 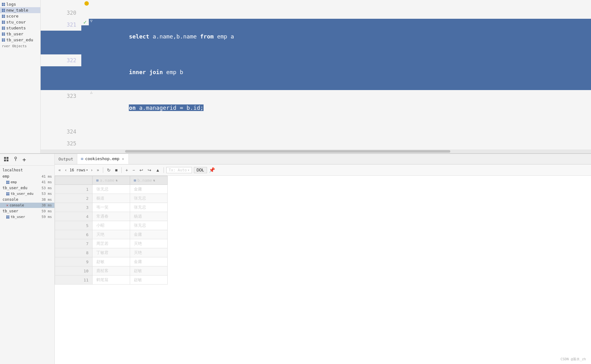 What do you see at coordinates (179, 170) in the screenshot?
I see `tx-select: Tx: Auto ▾` at bounding box center [179, 170].